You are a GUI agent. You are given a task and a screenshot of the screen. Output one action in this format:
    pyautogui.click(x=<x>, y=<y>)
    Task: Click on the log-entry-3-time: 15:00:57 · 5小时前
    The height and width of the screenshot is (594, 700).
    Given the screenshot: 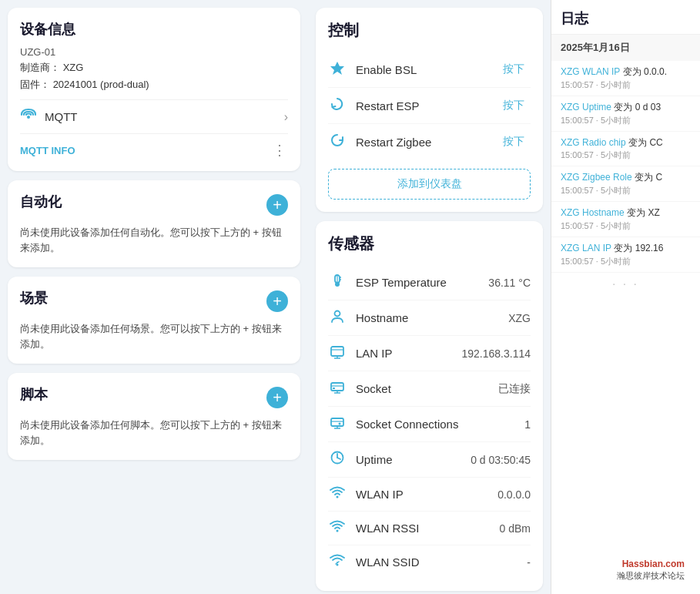 What is the action you would take?
    pyautogui.click(x=625, y=156)
    